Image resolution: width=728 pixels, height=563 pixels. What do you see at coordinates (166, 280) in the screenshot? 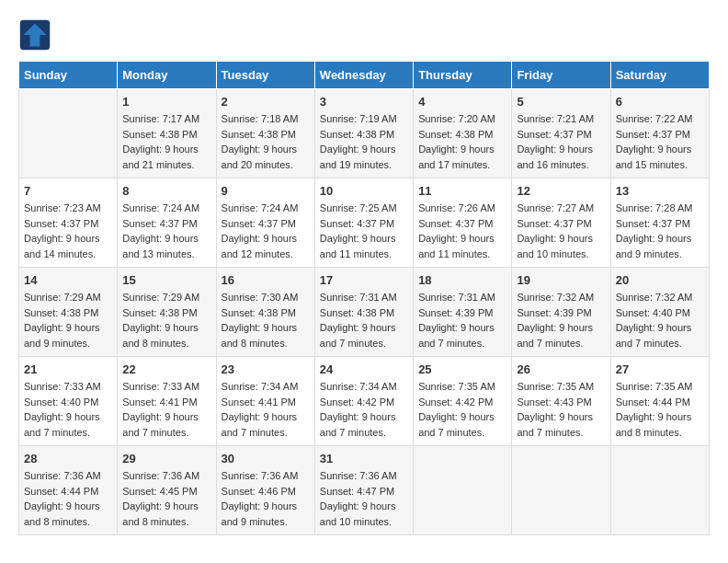
I see `day-number: 15` at bounding box center [166, 280].